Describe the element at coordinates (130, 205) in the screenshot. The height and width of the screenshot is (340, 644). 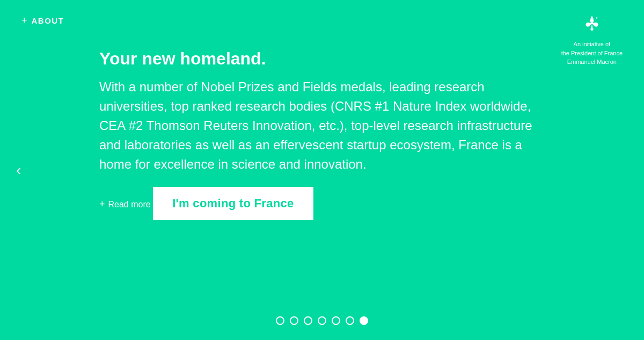
I see `read-more-label: Read more` at that location.